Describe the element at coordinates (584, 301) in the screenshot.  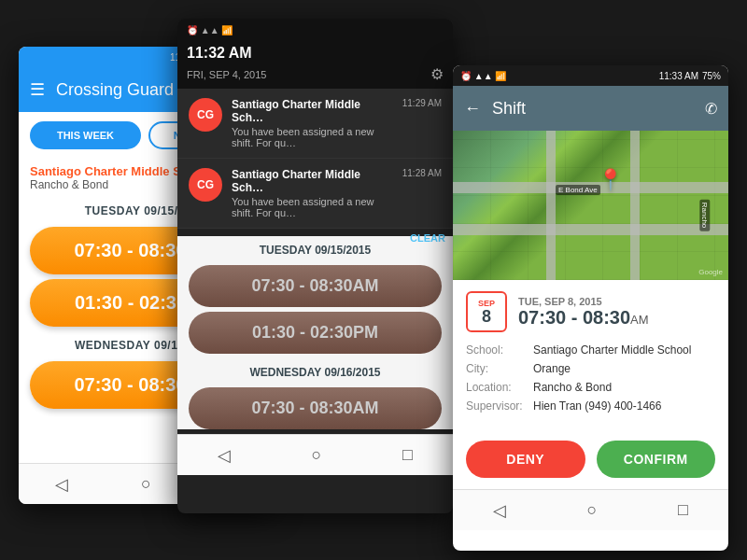
I see `shift-date-full: TUE, SEP 8, 2015` at that location.